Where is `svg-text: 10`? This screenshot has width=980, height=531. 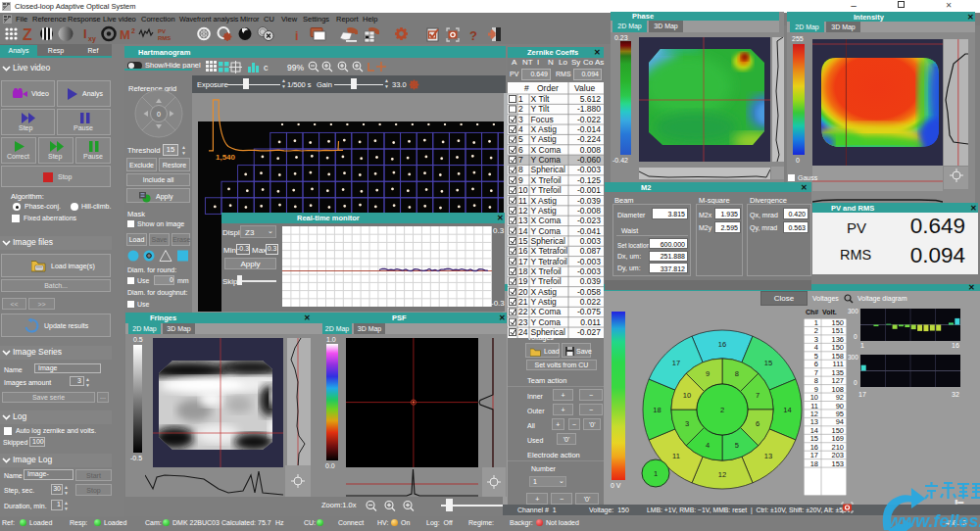
svg-text: 10 is located at coordinates (687, 396).